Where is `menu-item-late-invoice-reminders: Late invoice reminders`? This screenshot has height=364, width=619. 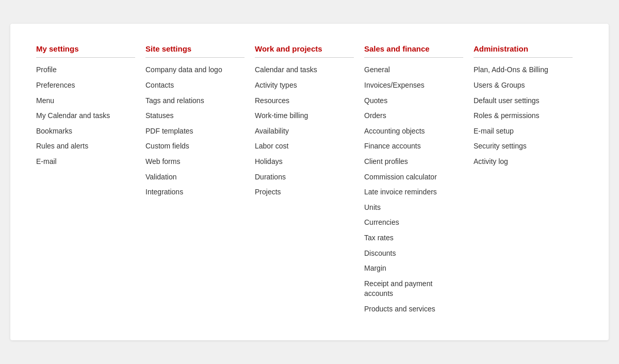 menu-item-late-invoice-reminders: Late invoice reminders is located at coordinates (414, 192).